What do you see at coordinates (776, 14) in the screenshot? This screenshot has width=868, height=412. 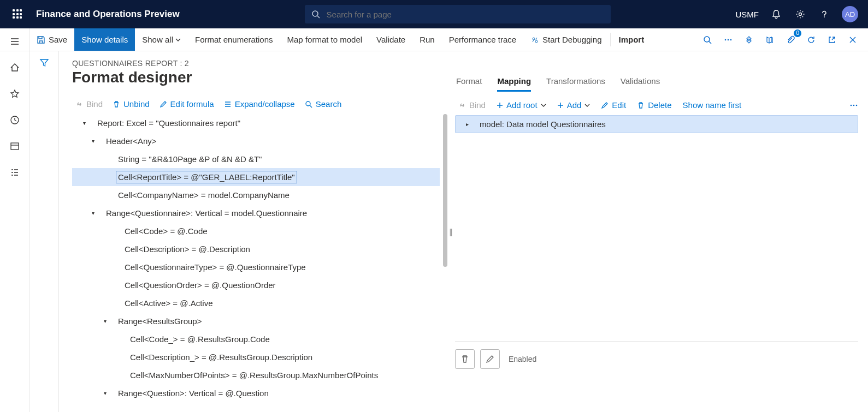 I see `notifications-icon` at bounding box center [776, 14].